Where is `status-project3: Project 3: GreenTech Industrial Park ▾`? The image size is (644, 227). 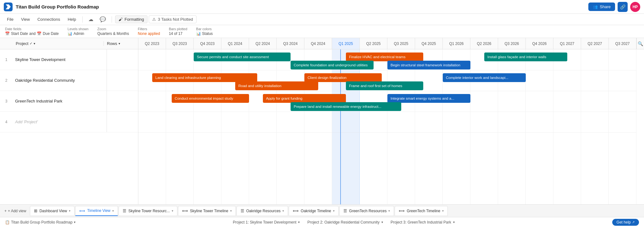
status-project3: Project 3: GreenTech Industrial Park ▾ is located at coordinates (423, 222).